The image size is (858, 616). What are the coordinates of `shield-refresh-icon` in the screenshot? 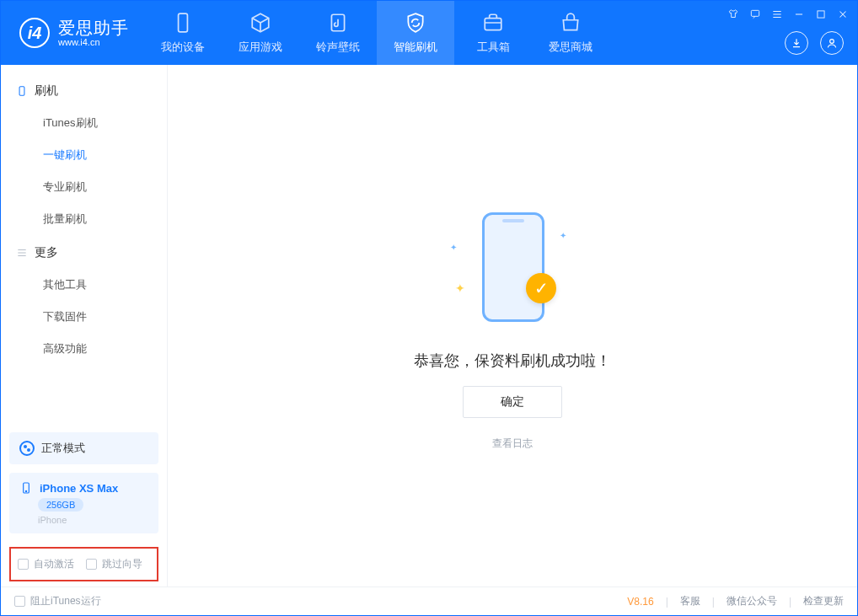 It's located at (416, 23).